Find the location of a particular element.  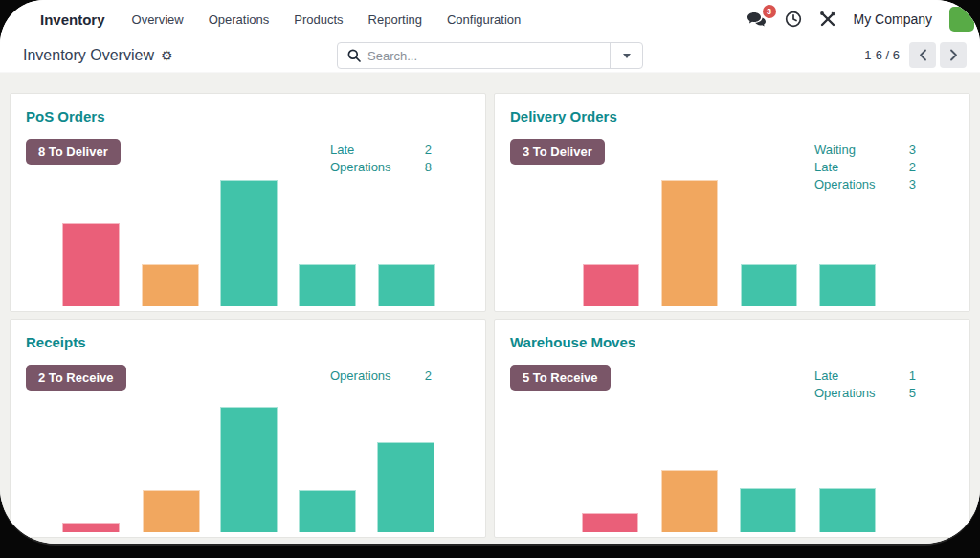

stat-label: Waiting is located at coordinates (835, 150).